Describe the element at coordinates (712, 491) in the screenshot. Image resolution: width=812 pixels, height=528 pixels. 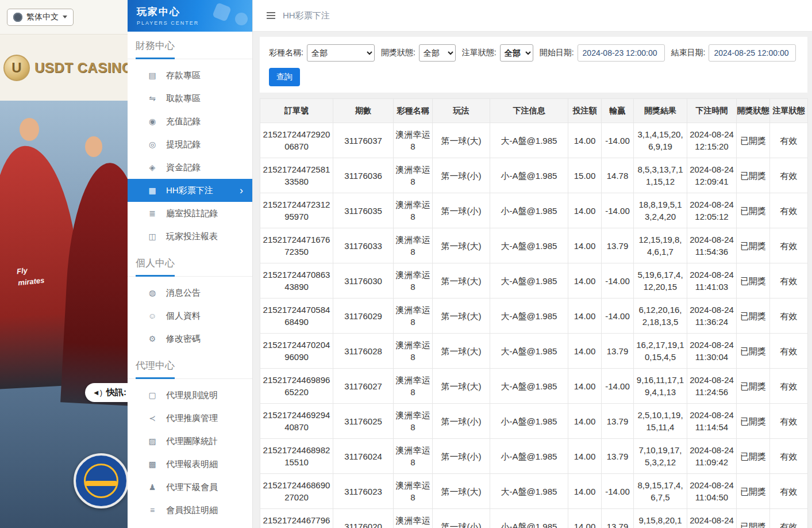
I see `cell-bet-time: 2024-08-24 11:04:50` at that location.